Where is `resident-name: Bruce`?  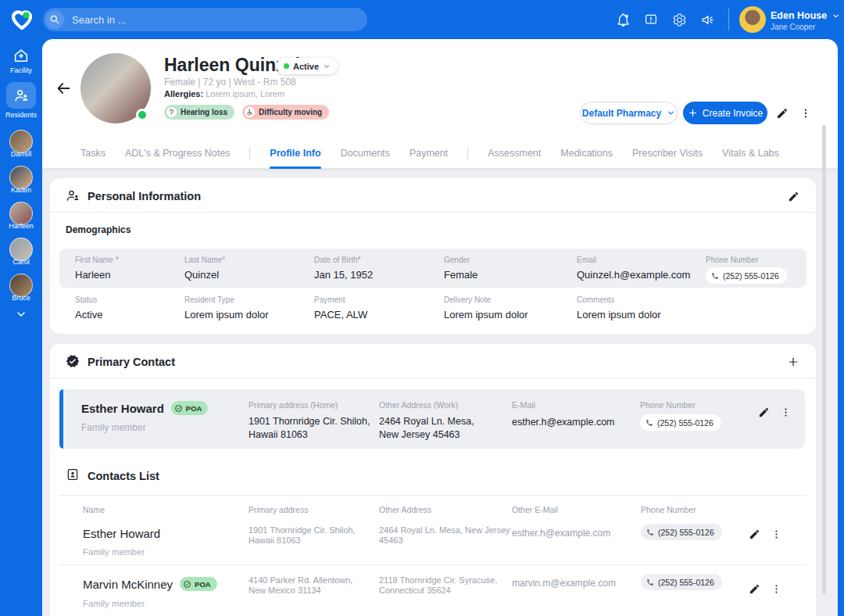
resident-name: Bruce is located at coordinates (21, 298).